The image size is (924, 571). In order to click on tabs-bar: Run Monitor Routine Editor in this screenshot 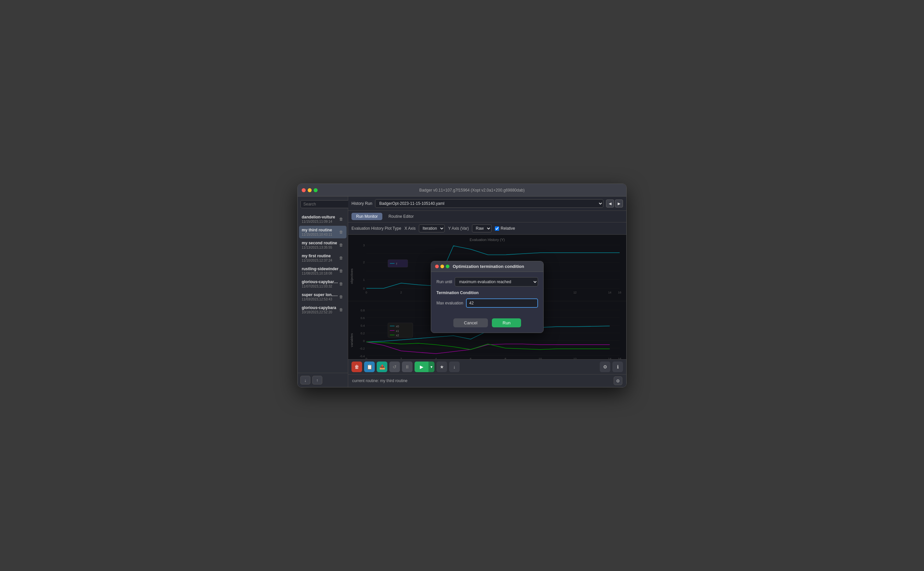, I will do `click(487, 217)`.